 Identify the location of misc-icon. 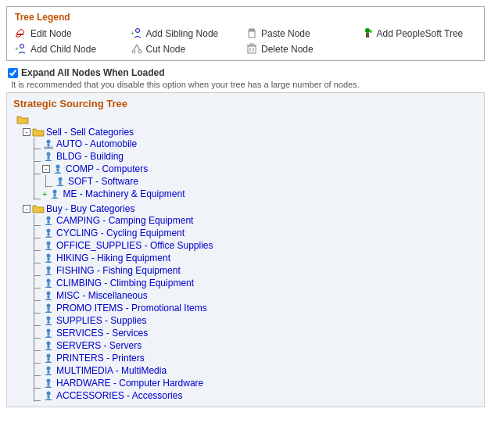
(48, 296).